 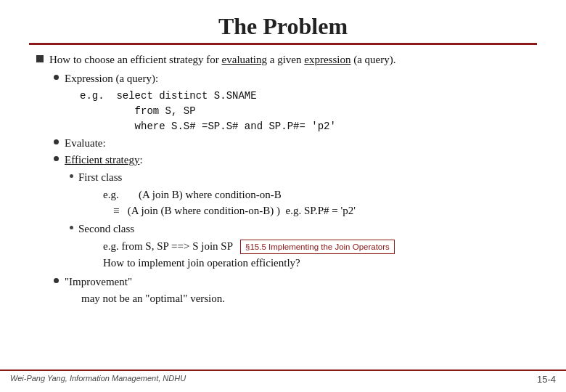 What do you see at coordinates (303, 178) in the screenshot?
I see `first-class-item: First class` at bounding box center [303, 178].